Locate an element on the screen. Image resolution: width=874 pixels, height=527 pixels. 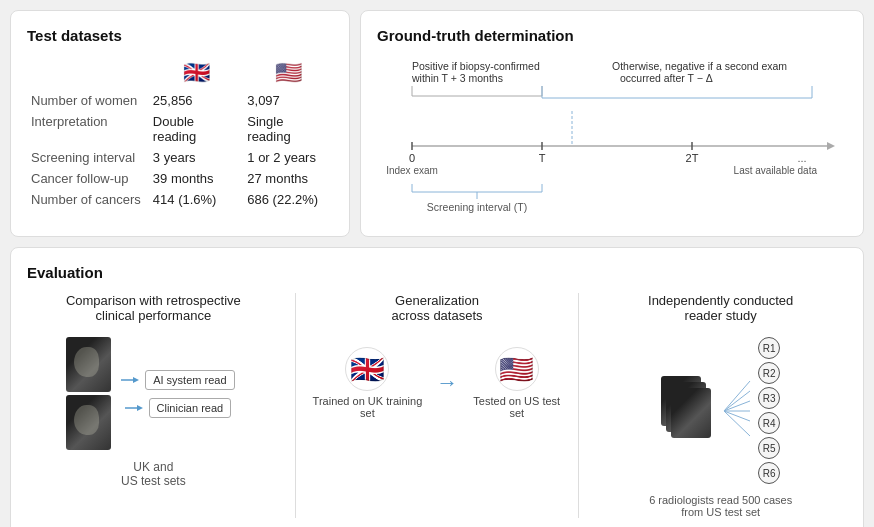
uk-flag: 🇬🇧 is located at coordinates (196, 73).